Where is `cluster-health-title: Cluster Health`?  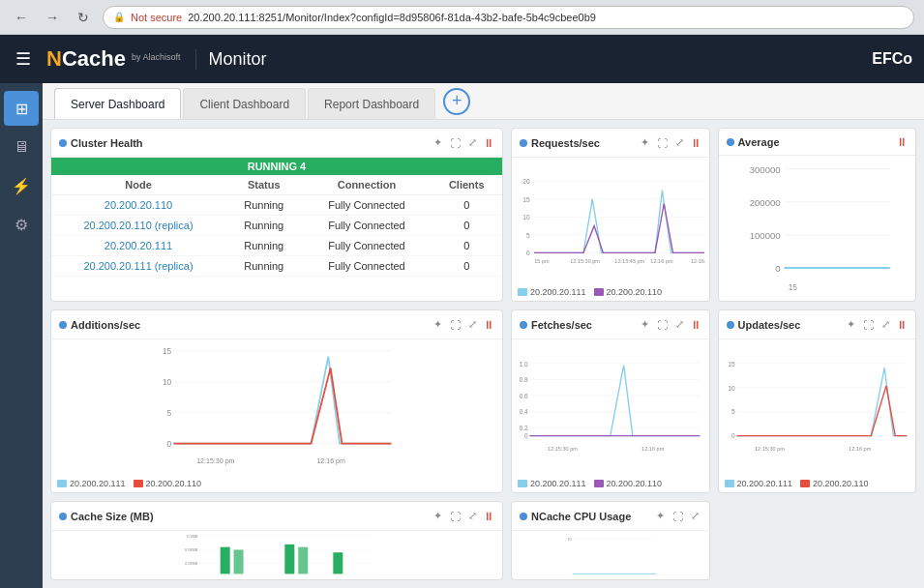
cluster-health-title: Cluster Health is located at coordinates (250, 143).